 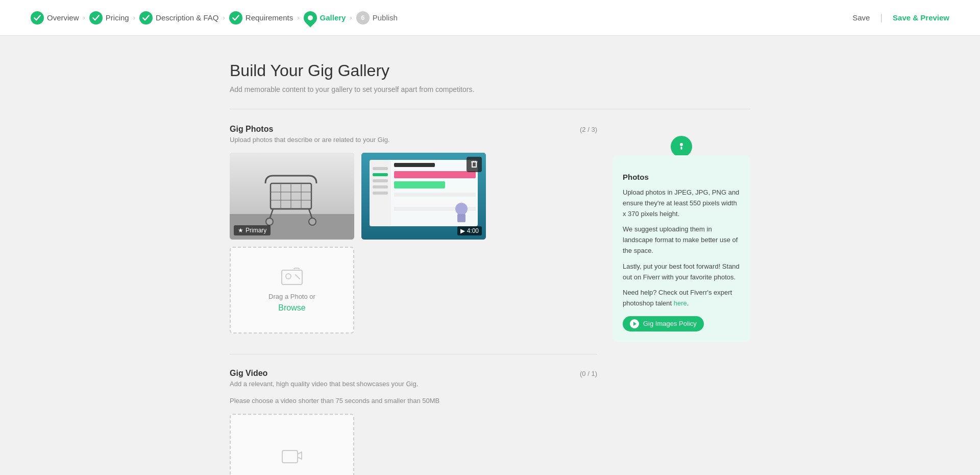 I want to click on step-publish-icon: 6, so click(x=363, y=18).